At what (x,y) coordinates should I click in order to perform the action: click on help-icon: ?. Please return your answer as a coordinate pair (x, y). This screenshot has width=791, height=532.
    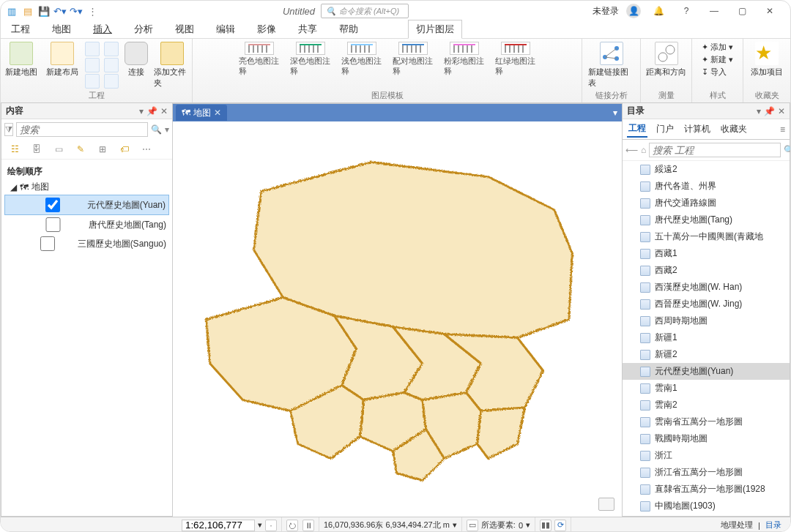
    Looking at the image, I should click on (686, 11).